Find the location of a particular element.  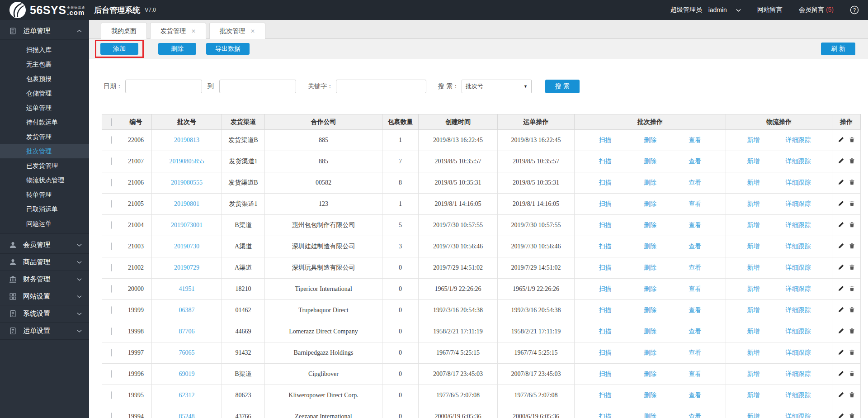

help-icon: ? is located at coordinates (854, 10).